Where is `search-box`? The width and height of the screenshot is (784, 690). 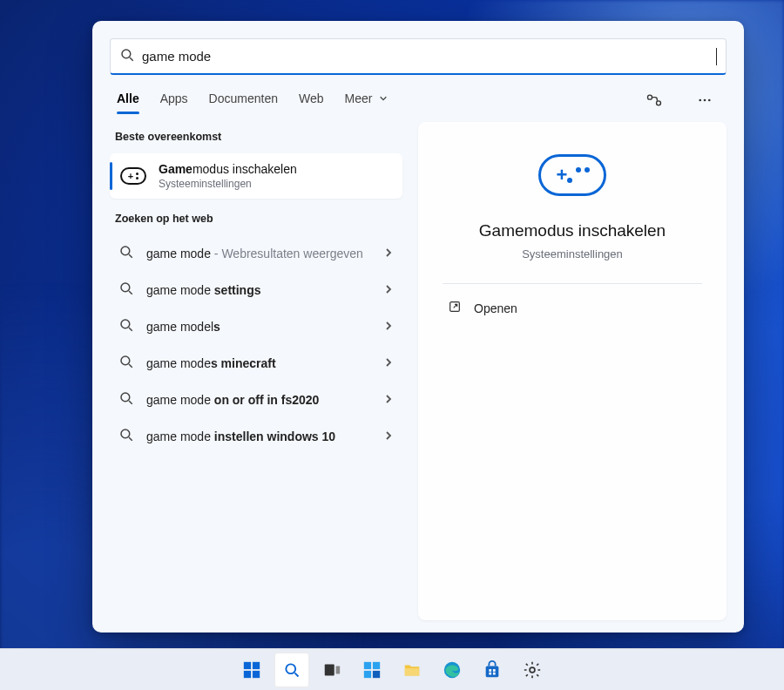 search-box is located at coordinates (418, 57).